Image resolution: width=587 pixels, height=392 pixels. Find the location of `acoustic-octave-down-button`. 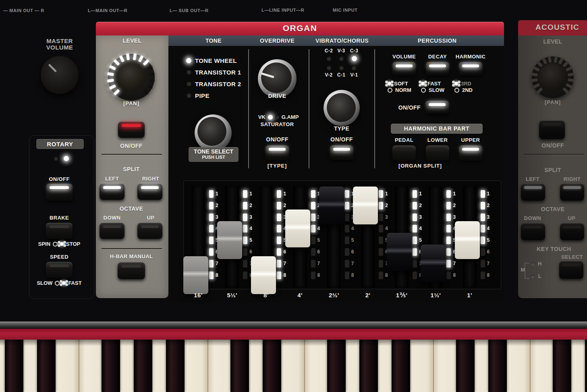

acoustic-octave-down-button is located at coordinates (533, 232).